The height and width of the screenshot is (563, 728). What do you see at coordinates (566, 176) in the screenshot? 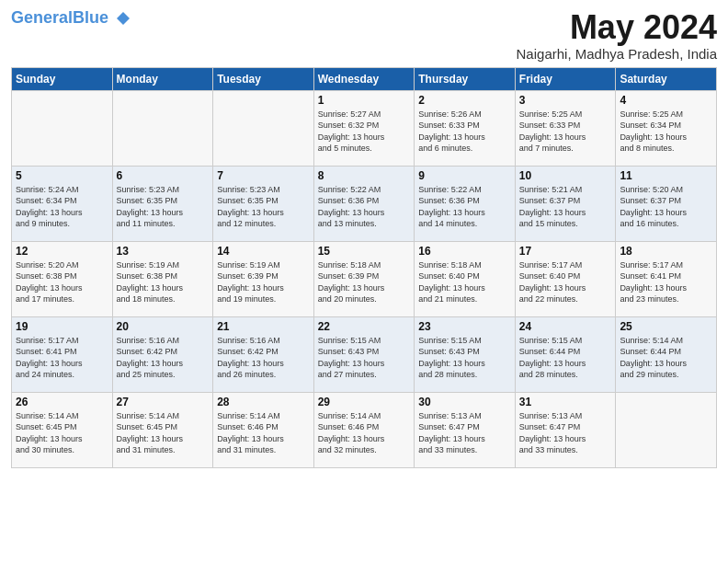
I see `day-number: 10` at bounding box center [566, 176].